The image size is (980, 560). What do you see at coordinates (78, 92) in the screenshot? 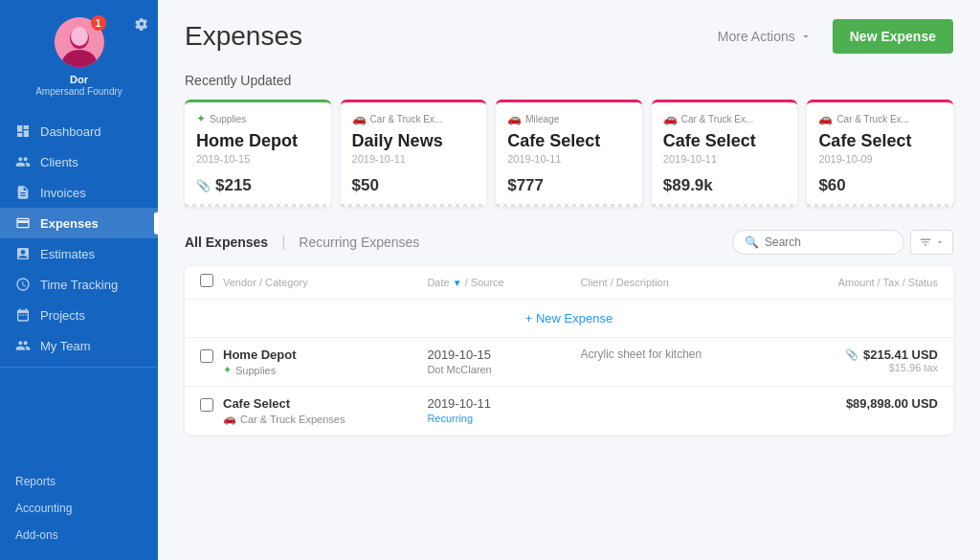
I see `profile-company: Ampersand Foundry` at bounding box center [78, 92].